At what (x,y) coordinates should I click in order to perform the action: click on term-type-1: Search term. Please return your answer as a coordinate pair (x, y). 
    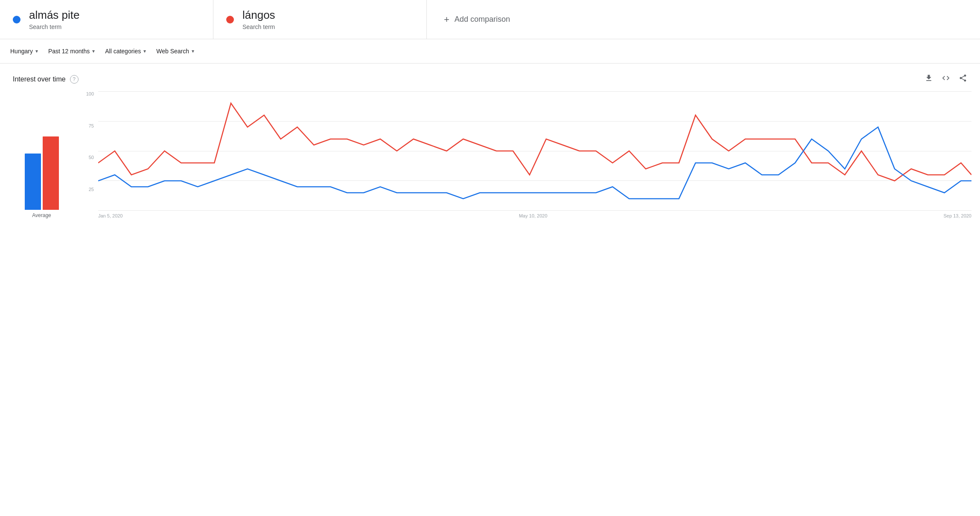
    Looking at the image, I should click on (55, 27).